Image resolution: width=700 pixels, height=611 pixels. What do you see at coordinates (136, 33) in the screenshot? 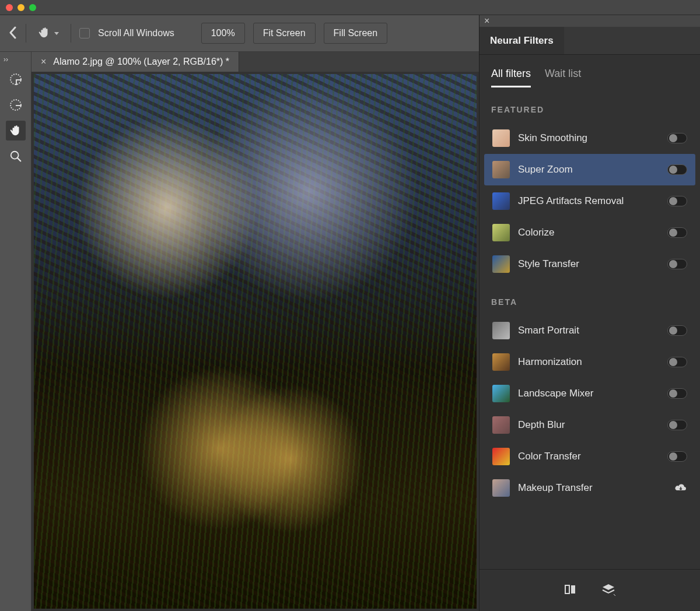
I see `scroll-all-windows-label: Scroll All Windows` at bounding box center [136, 33].